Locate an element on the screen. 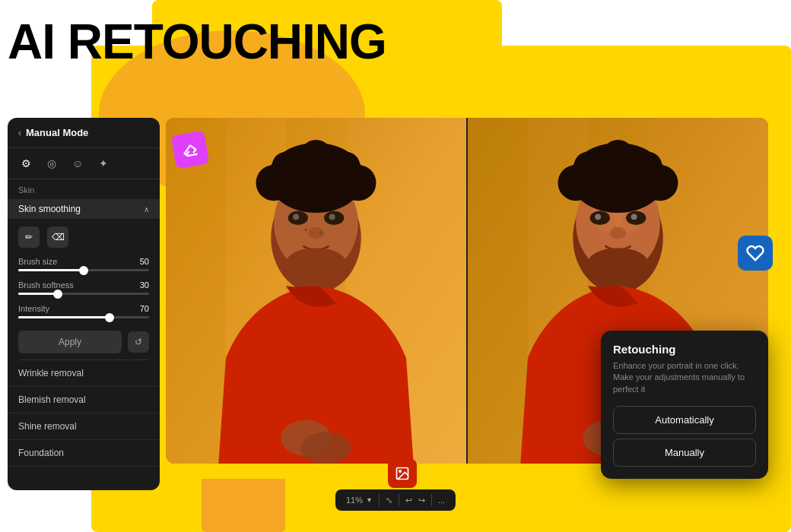  panel-icons: ⚙ ◎ ☺ ✦ is located at coordinates (84, 164).